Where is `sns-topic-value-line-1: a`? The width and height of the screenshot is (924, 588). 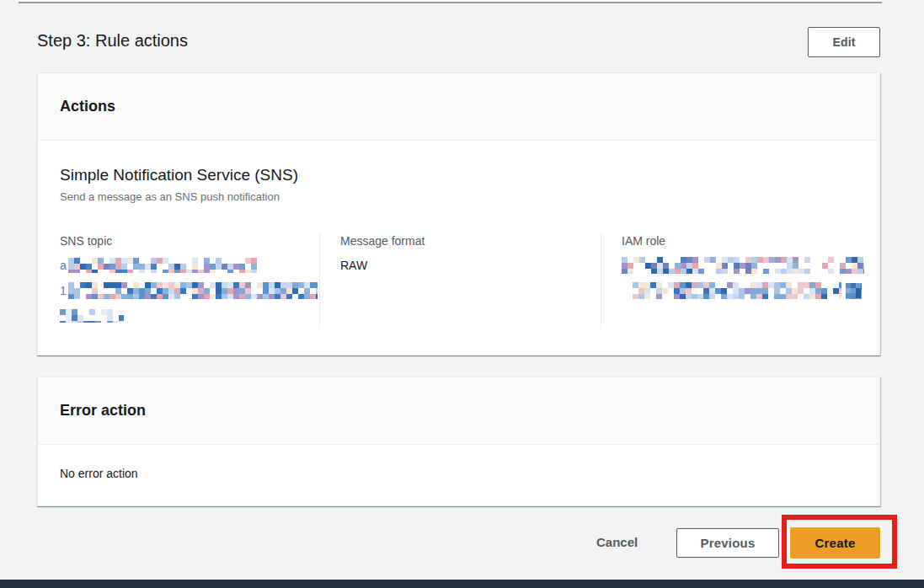
sns-topic-value-line-1: a is located at coordinates (189, 265).